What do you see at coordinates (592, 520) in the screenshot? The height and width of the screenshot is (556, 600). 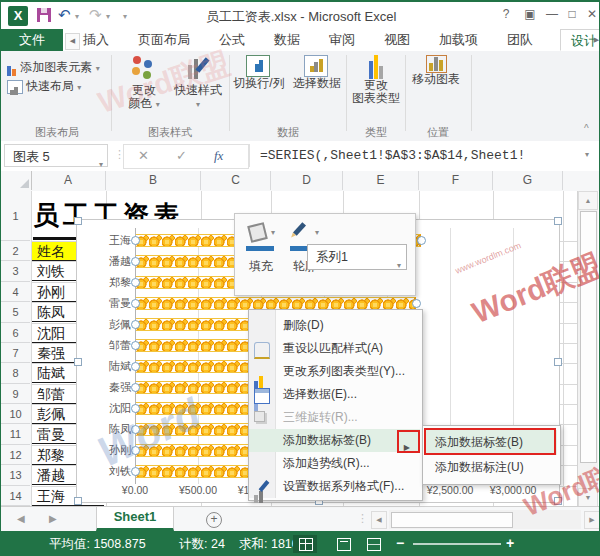 I see `hscroll-right-icon: ▶` at bounding box center [592, 520].